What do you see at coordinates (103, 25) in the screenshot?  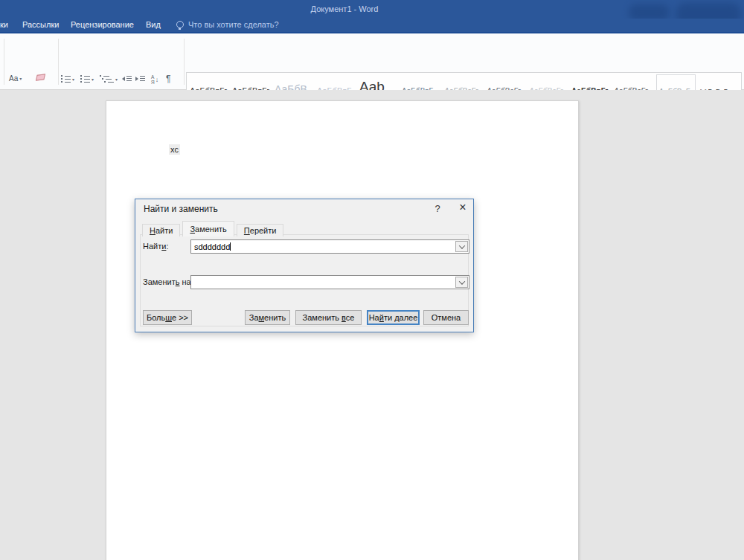 I see `tab-review: Рецензирование` at bounding box center [103, 25].